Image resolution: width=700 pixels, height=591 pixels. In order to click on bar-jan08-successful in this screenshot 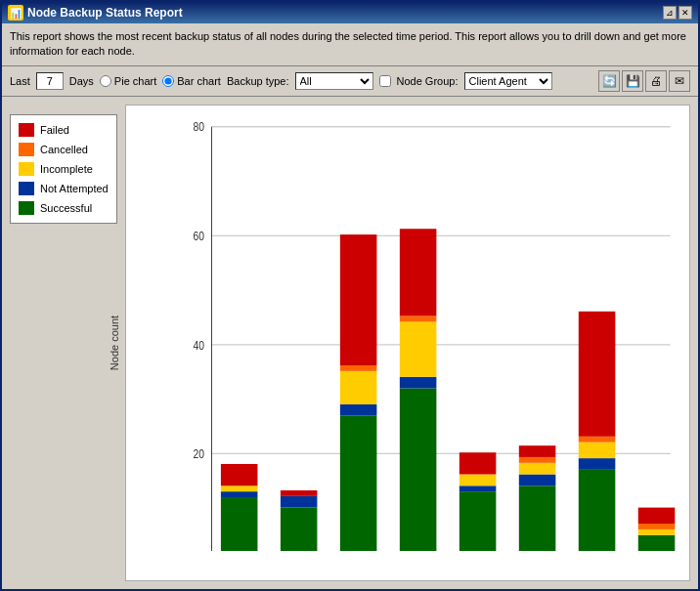, I will do `click(359, 483)`.